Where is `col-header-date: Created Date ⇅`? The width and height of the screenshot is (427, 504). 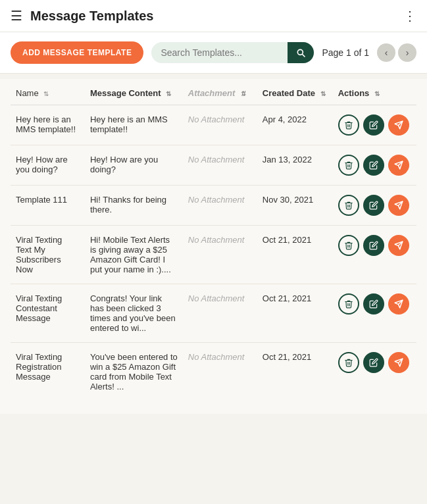
col-header-date: Created Date ⇅ is located at coordinates (295, 92).